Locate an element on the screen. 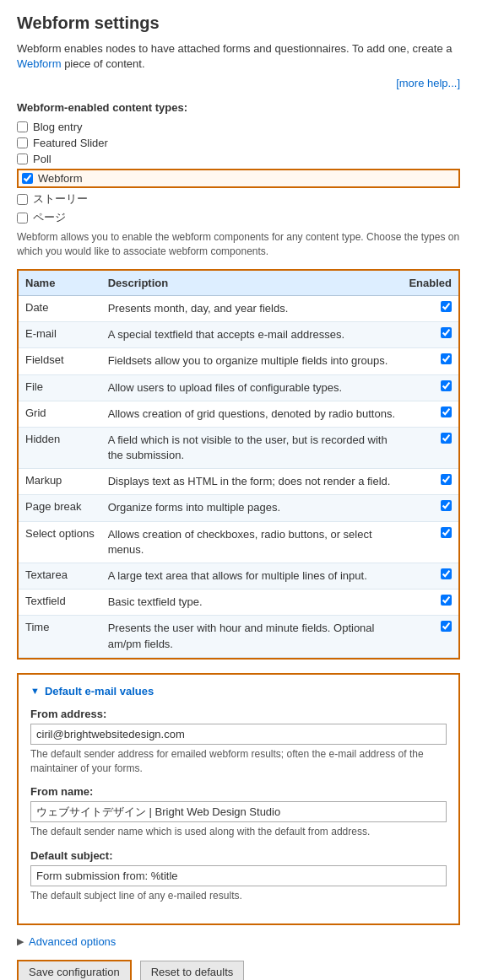  table-header-row: Name Description Enabled is located at coordinates (238, 283).